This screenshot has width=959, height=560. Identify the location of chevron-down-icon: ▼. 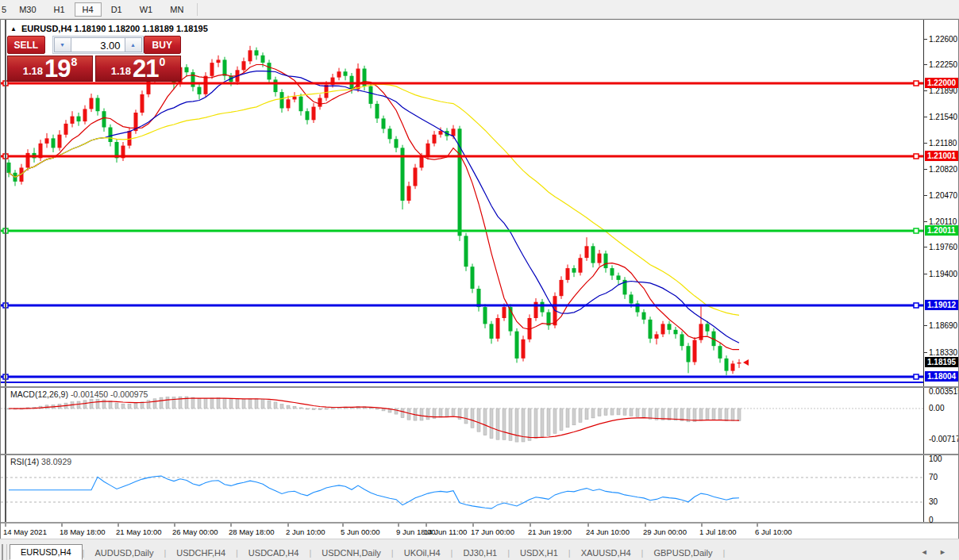
(62, 44).